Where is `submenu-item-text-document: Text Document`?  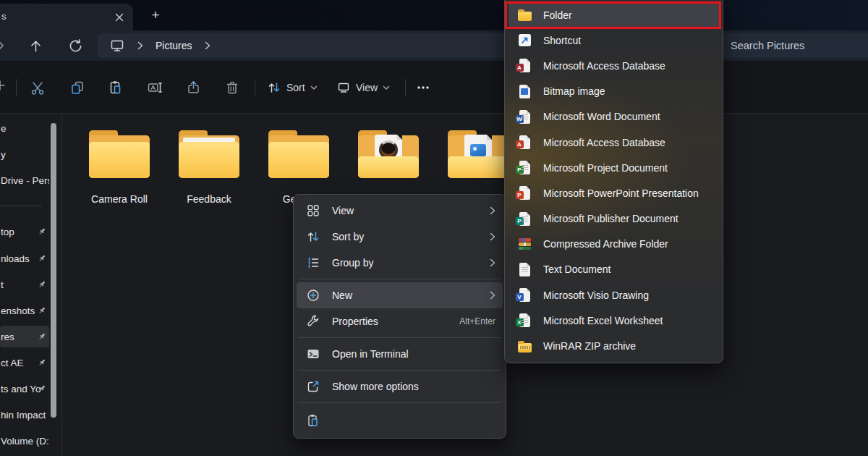 submenu-item-text-document: Text Document is located at coordinates (613, 269).